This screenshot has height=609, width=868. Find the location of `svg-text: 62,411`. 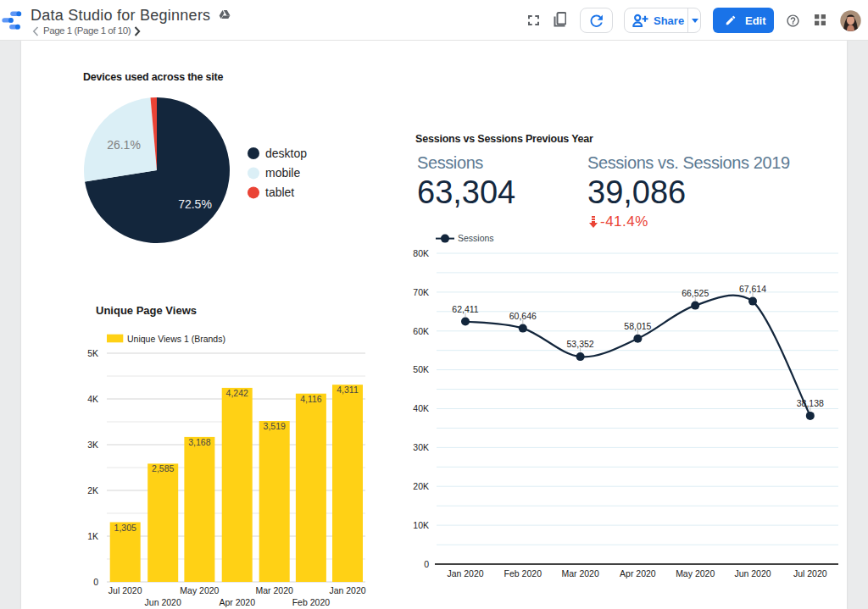

svg-text: 62,411 is located at coordinates (465, 309).